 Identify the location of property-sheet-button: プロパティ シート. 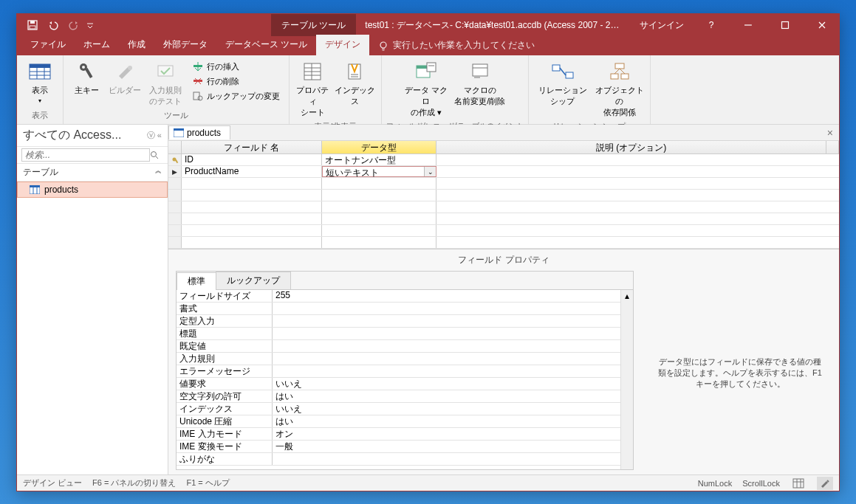
(312, 89).